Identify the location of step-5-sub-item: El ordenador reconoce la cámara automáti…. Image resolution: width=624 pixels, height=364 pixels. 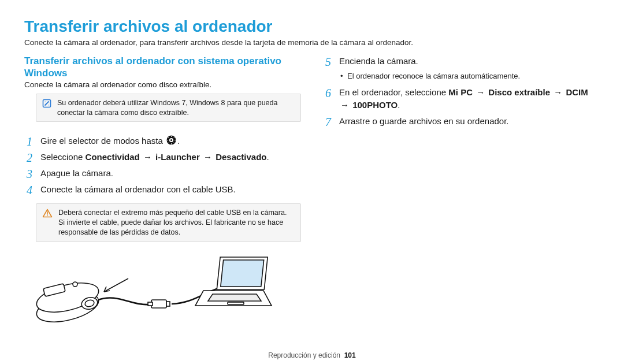
(470, 76).